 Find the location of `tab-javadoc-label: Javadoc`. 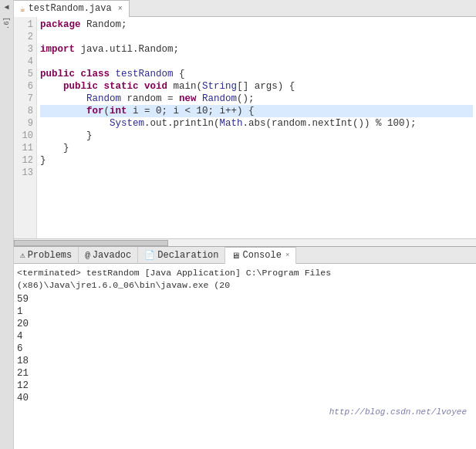

tab-javadoc-label: Javadoc is located at coordinates (112, 255).